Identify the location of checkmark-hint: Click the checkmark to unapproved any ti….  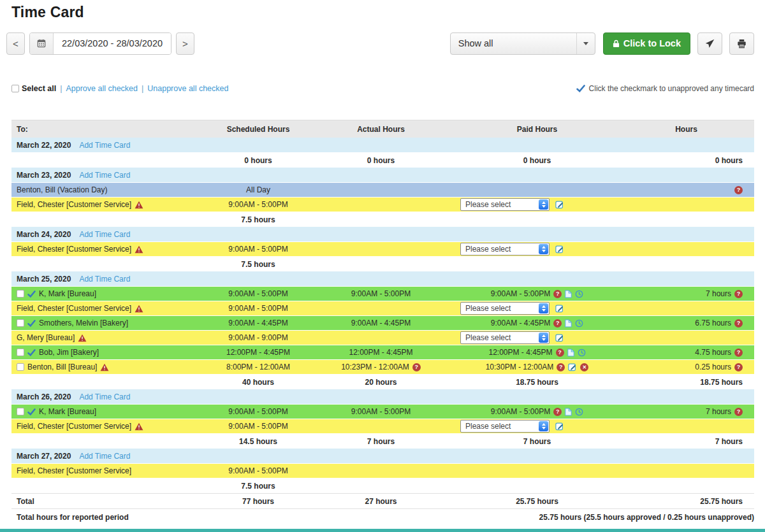
(666, 89).